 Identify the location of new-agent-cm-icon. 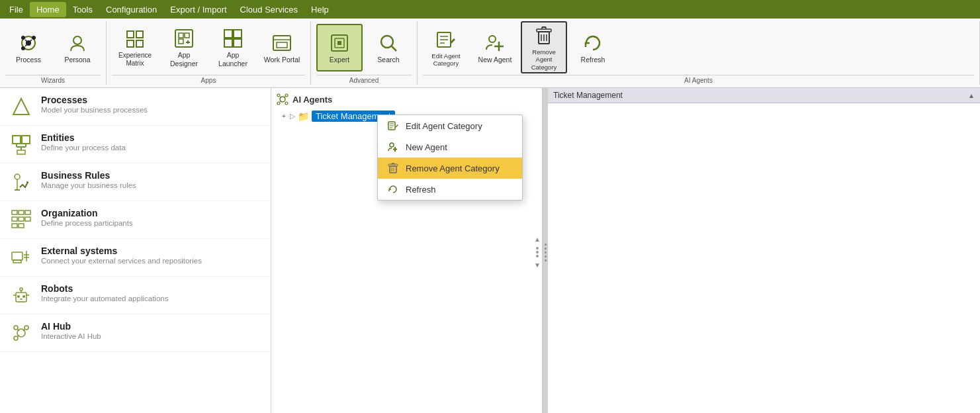
(393, 147).